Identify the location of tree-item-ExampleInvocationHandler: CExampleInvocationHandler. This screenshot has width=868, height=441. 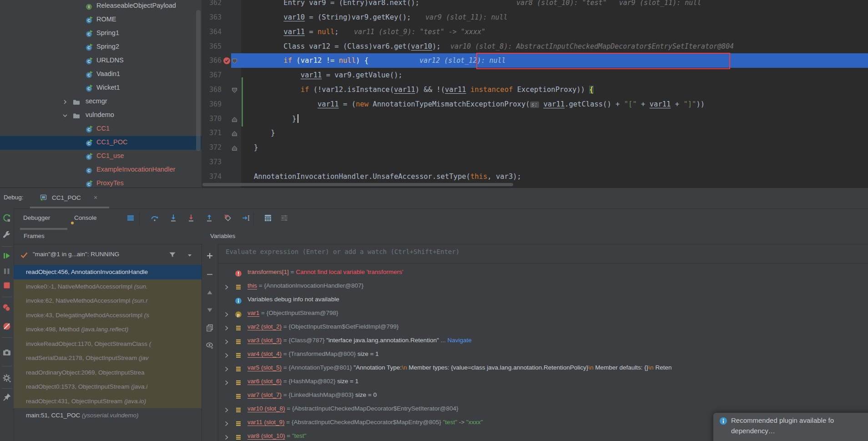
(101, 170).